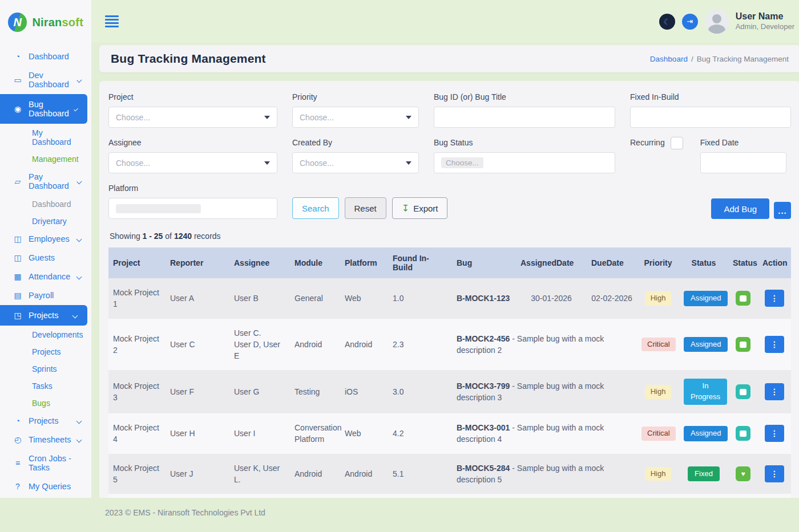 The height and width of the screenshot is (532, 799). I want to click on list-icon: ≡, so click(18, 463).